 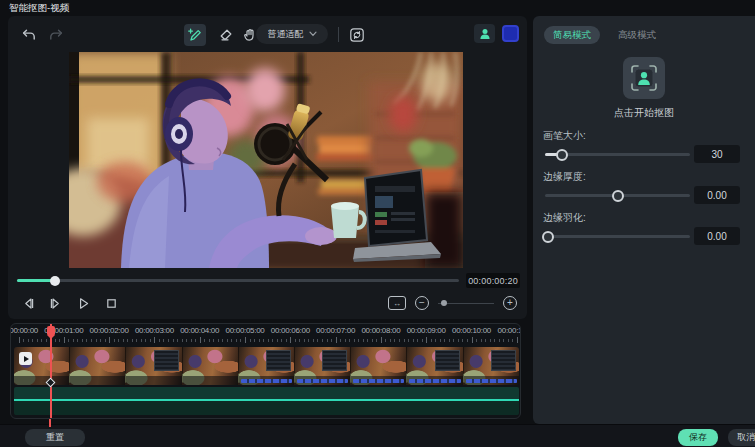 I want to click on undo-icon, so click(x=29, y=35).